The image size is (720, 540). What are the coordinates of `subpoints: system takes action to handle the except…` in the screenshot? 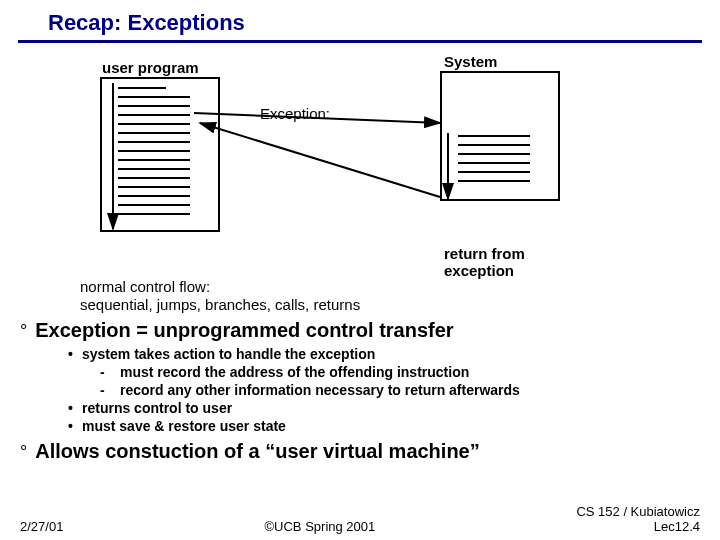 It's located at (384, 354).